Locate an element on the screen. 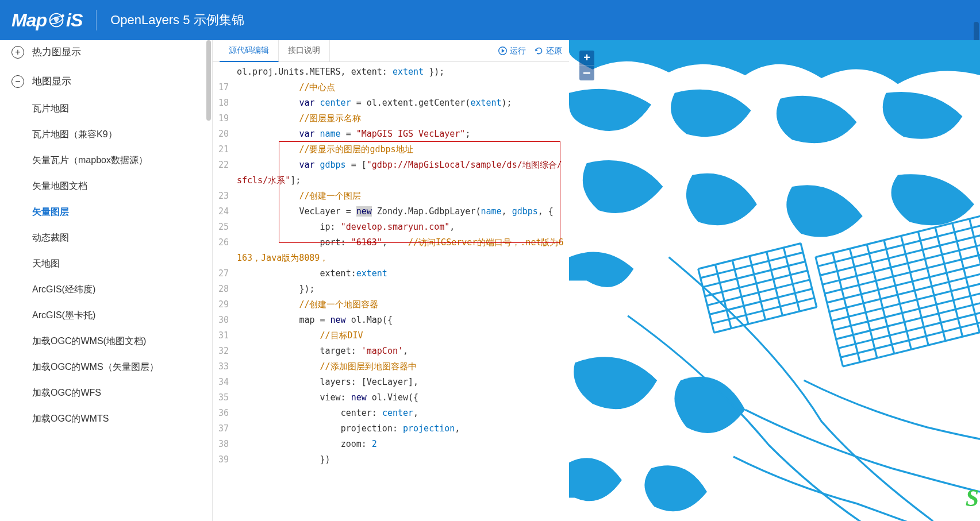  sidebar-item: ArcGIS(经纬度) is located at coordinates (121, 290).